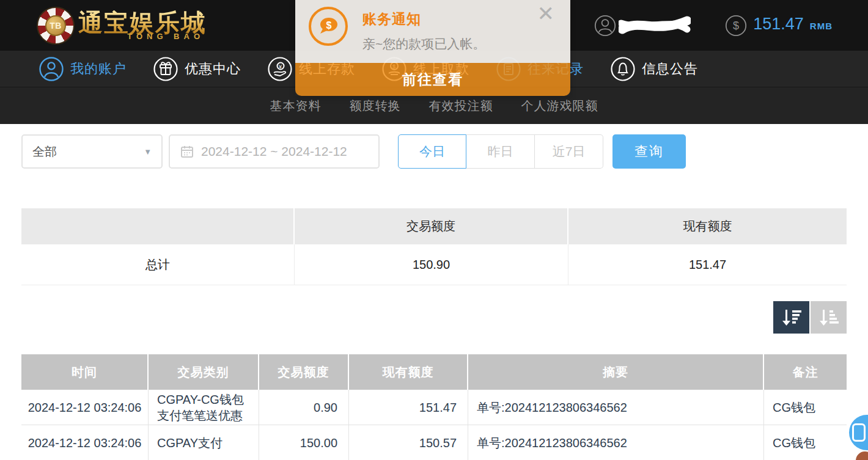 The height and width of the screenshot is (460, 868). Describe the element at coordinates (434, 226) in the screenshot. I see `summary-header-row: 交易额度 现有额度` at that location.